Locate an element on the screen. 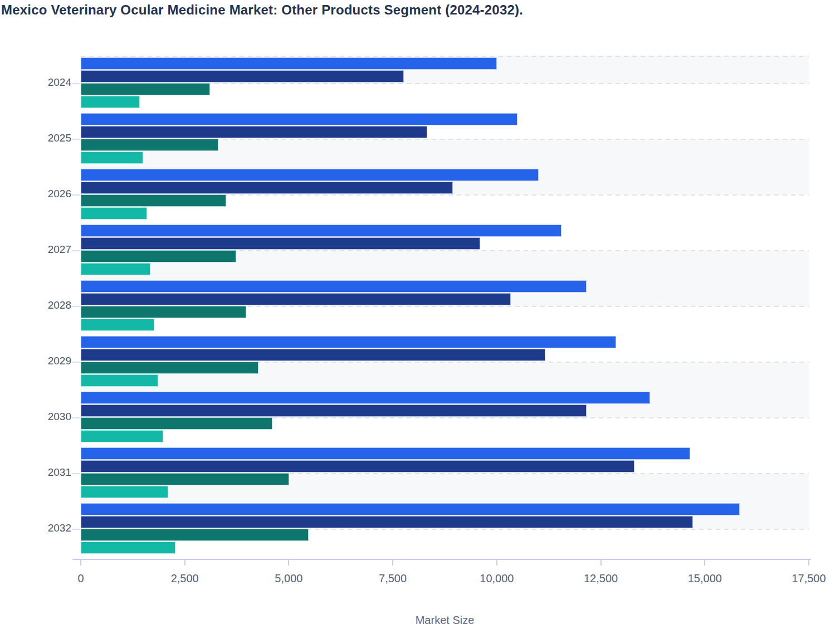  x-axis-tick-label: 0 is located at coordinates (81, 578).